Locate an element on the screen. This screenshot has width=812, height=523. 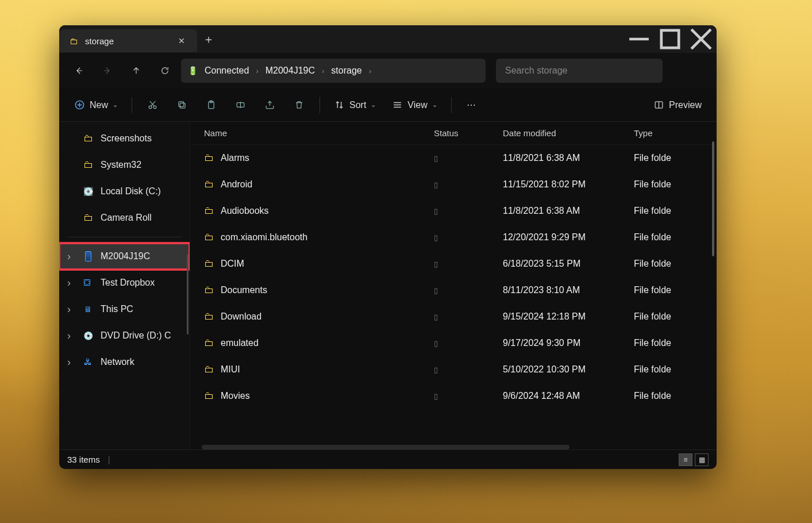
file-row: 🗀Android ▯ 11/15/2021 8:02 PM File folde is located at coordinates (453, 184).